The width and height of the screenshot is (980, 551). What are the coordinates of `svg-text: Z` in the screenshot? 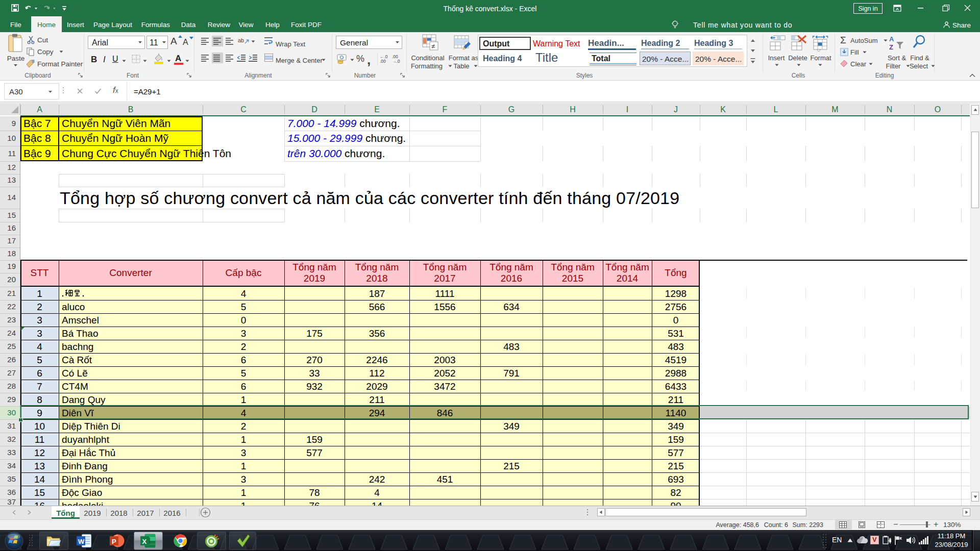 It's located at (891, 47).